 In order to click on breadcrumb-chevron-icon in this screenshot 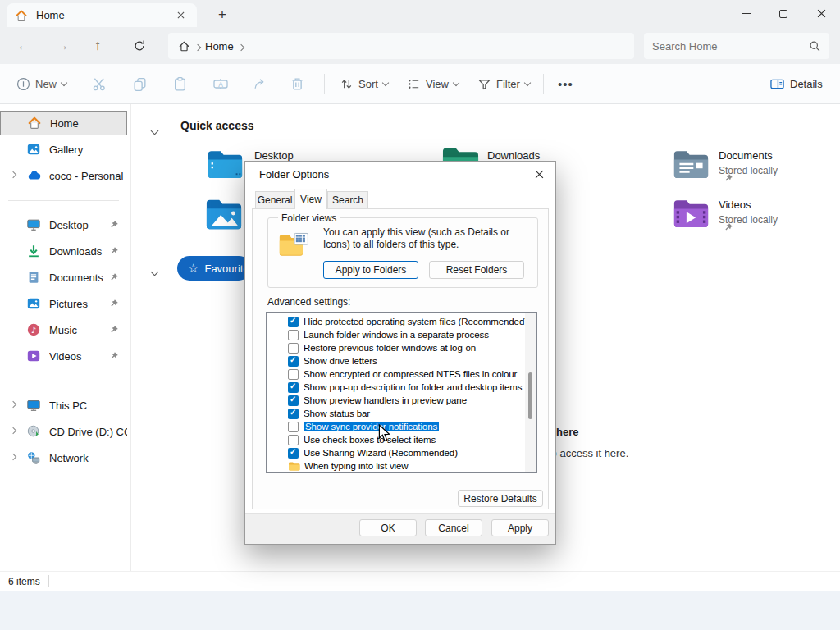, I will do `click(240, 47)`.